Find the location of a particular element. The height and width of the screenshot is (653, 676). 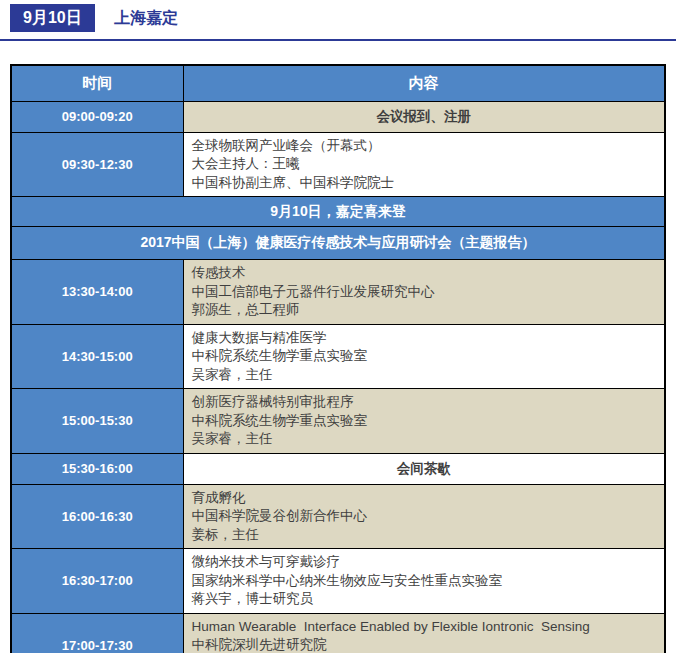

table-row: 15:30-16:00 会间茶歇 is located at coordinates (338, 468).